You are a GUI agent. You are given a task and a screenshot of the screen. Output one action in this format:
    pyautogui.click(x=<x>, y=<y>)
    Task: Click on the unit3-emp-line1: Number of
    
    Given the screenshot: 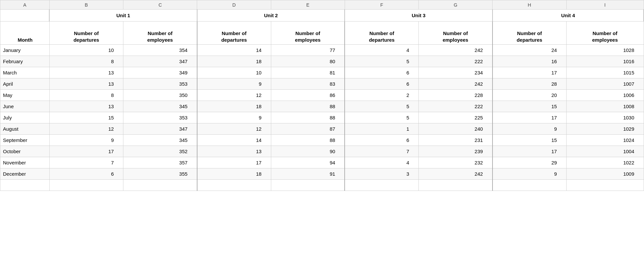 What is the action you would take?
    pyautogui.click(x=455, y=33)
    